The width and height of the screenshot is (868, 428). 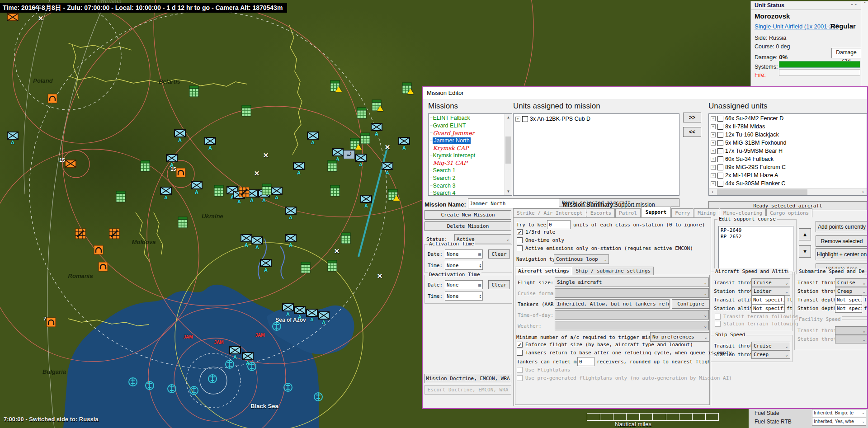 What do you see at coordinates (806, 5) in the screenshot?
I see `unit-status-header: Unit Status ⌃⌃` at bounding box center [806, 5].